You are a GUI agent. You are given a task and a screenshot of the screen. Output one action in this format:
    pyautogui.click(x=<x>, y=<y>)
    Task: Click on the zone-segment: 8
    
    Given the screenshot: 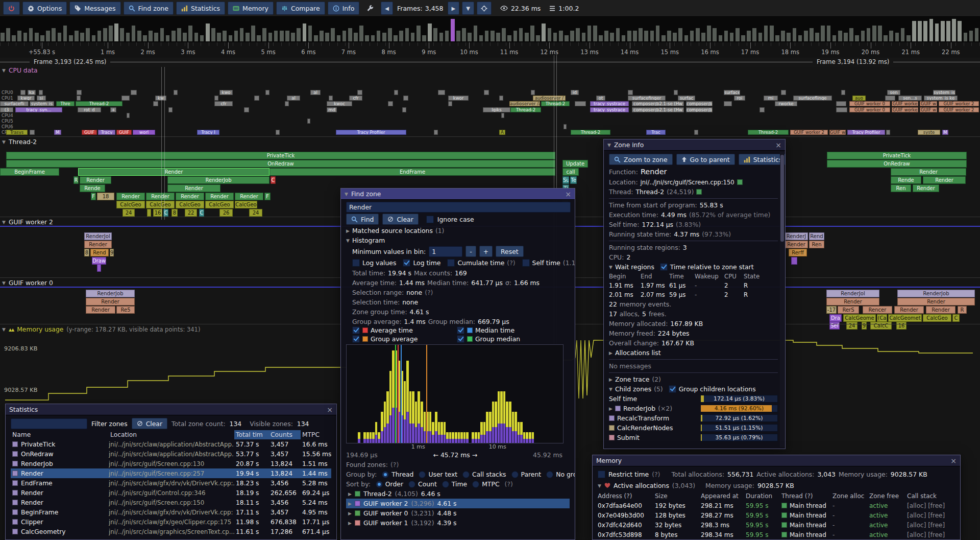 What is the action you would take?
    pyautogui.click(x=175, y=213)
    